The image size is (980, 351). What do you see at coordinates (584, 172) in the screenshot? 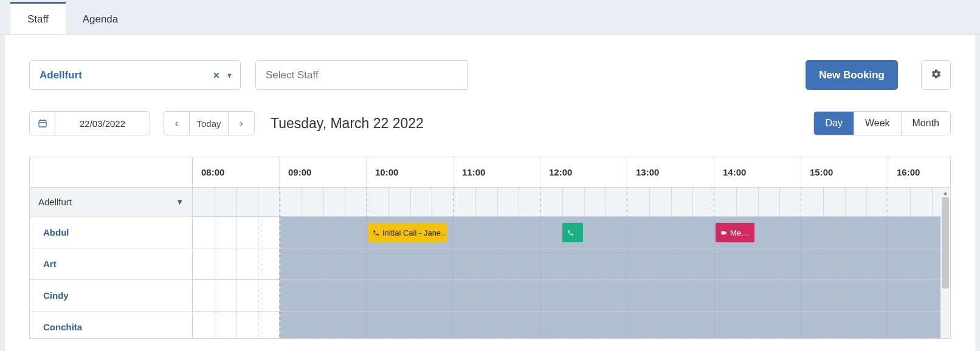
I see `time-col-4: 12:00` at bounding box center [584, 172].